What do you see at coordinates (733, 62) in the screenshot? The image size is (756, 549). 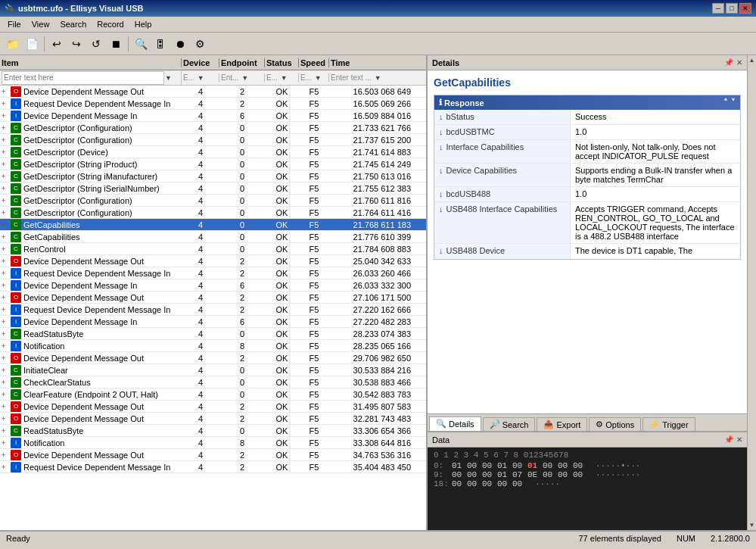 I see `panel-controls: 📌 ✕` at bounding box center [733, 62].